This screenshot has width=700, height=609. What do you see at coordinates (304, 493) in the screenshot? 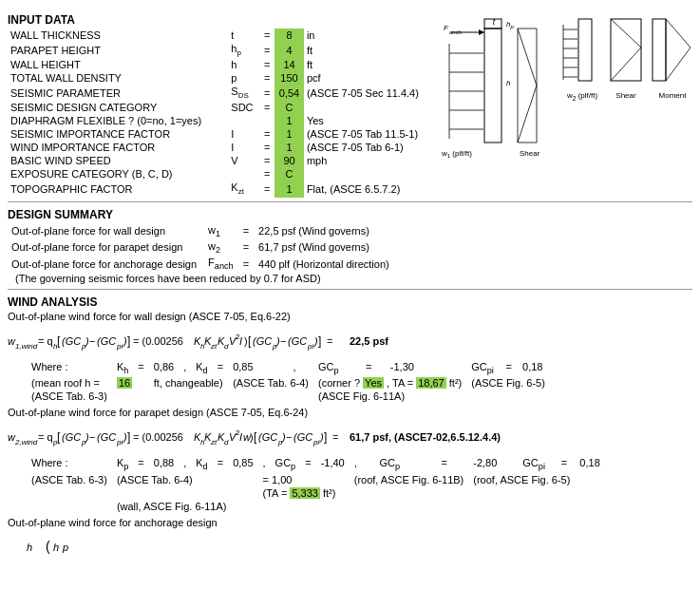
I see `parapet-ta-label: (TA = 5,333 ft²)` at bounding box center [304, 493].